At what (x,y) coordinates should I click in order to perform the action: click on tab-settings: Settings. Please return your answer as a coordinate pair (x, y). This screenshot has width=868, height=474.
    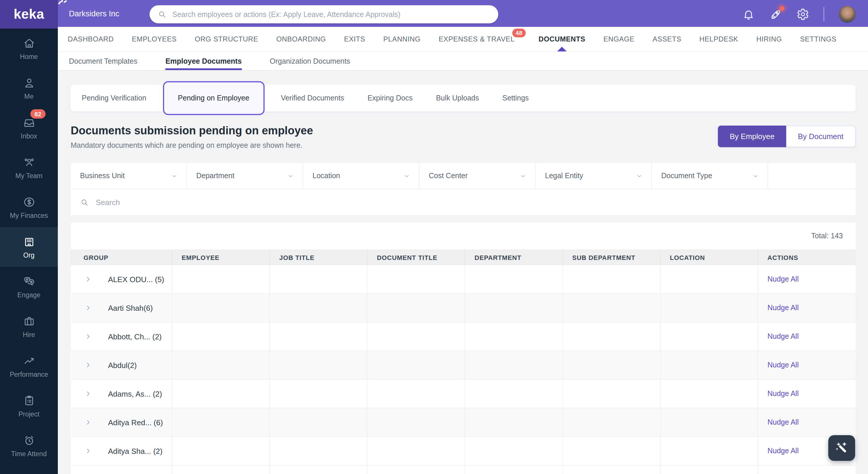
    Looking at the image, I should click on (516, 98).